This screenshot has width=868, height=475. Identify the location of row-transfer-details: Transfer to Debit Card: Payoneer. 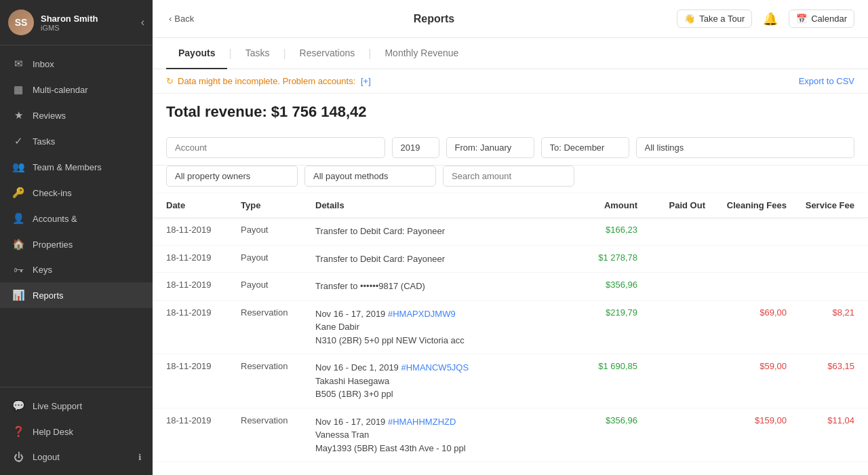
(380, 259).